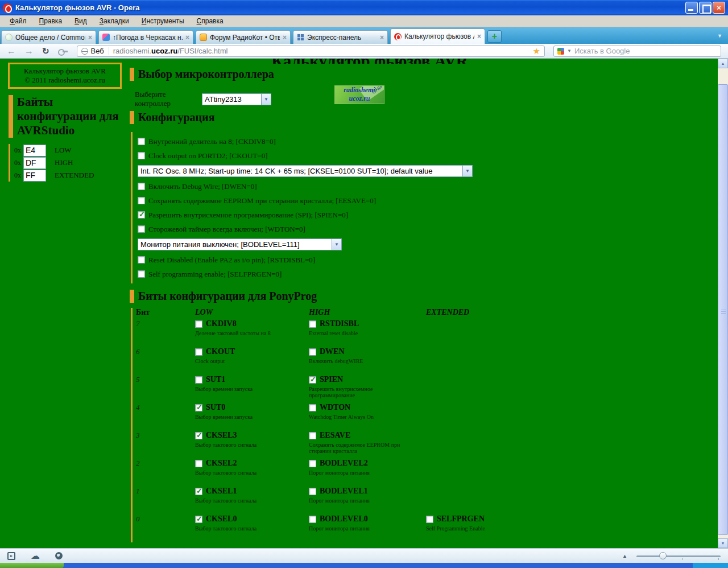 This screenshot has height=568, width=728. I want to click on forward-button: →, so click(29, 51).